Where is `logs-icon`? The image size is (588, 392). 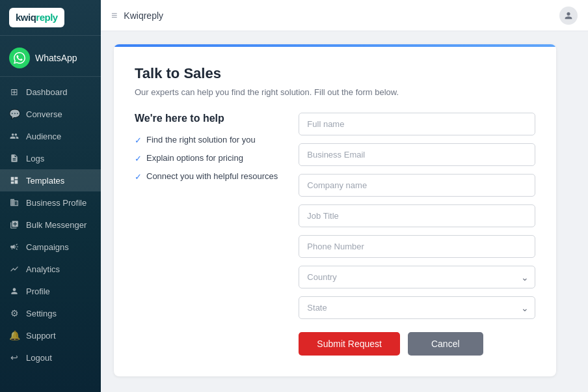
logs-icon is located at coordinates (14, 158).